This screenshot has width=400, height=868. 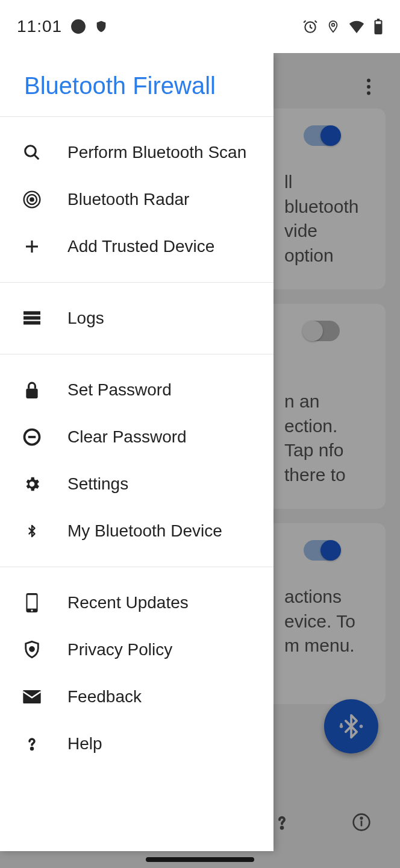 What do you see at coordinates (120, 650) in the screenshot?
I see `drawer-item-label: Privacy Policy` at bounding box center [120, 650].